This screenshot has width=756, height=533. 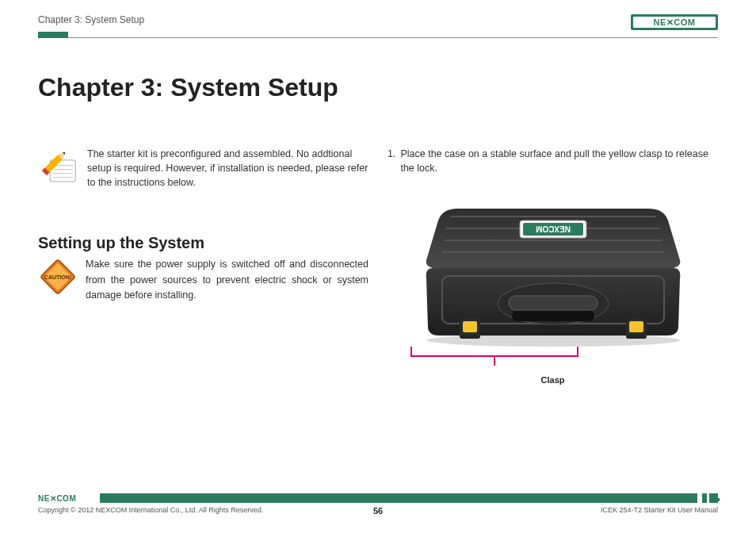 I want to click on caution-icon-label: CAUTION!, so click(x=58, y=278).